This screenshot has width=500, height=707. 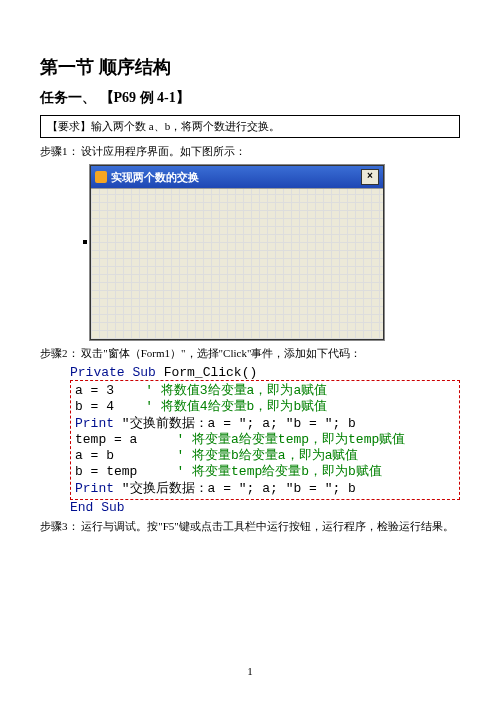 I want to click on page-number: 1, so click(x=250, y=671).